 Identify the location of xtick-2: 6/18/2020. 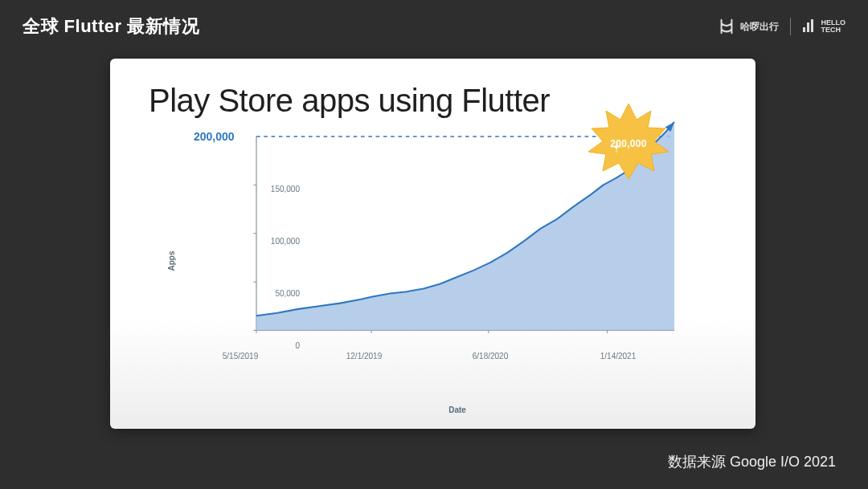
(490, 357).